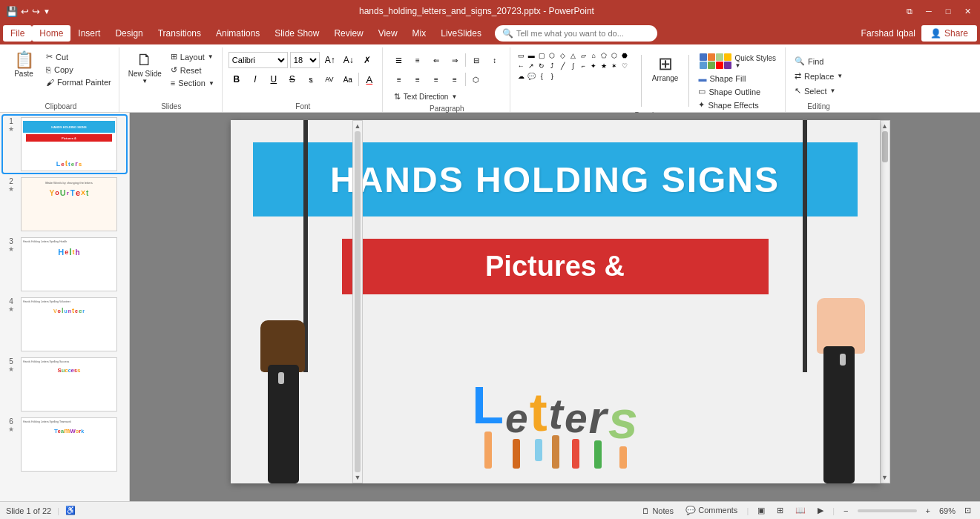 The height and width of the screenshot is (519, 980). What do you see at coordinates (552, 55) in the screenshot?
I see `shape-snip: ⬡` at bounding box center [552, 55].